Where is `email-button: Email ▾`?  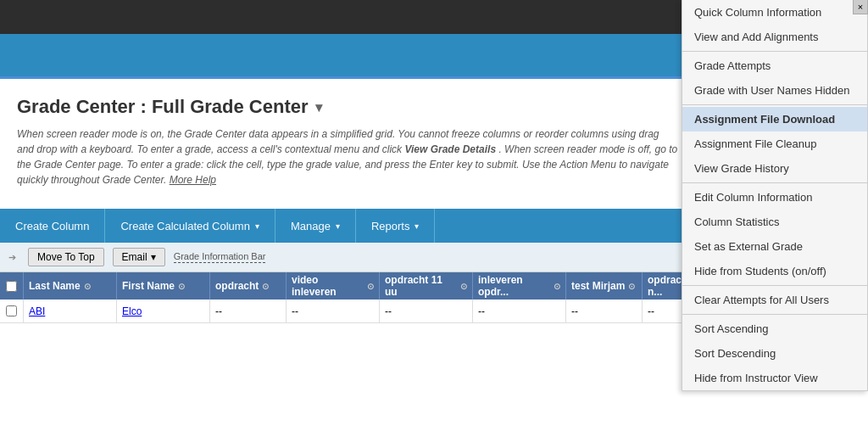 email-button: Email ▾ is located at coordinates (139, 257).